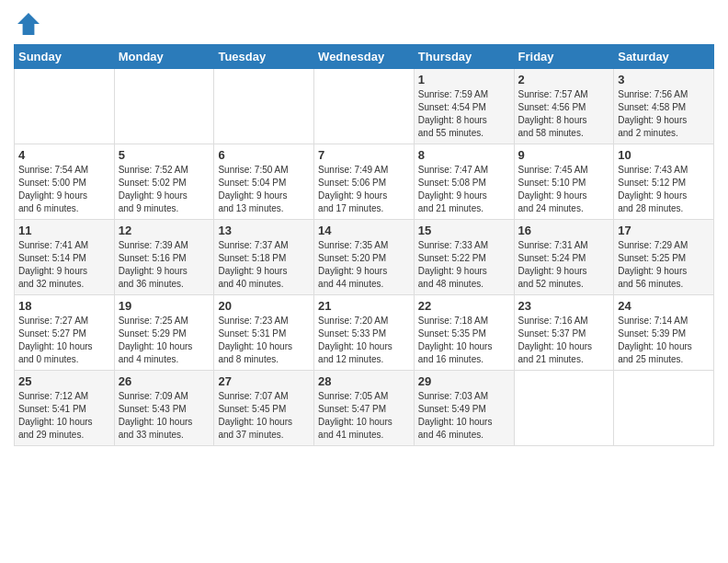 The width and height of the screenshot is (728, 563). I want to click on calendar-week-4: 18Sunrise: 7:27 AM Sunset: 5:27 PM Dayli…, so click(364, 333).